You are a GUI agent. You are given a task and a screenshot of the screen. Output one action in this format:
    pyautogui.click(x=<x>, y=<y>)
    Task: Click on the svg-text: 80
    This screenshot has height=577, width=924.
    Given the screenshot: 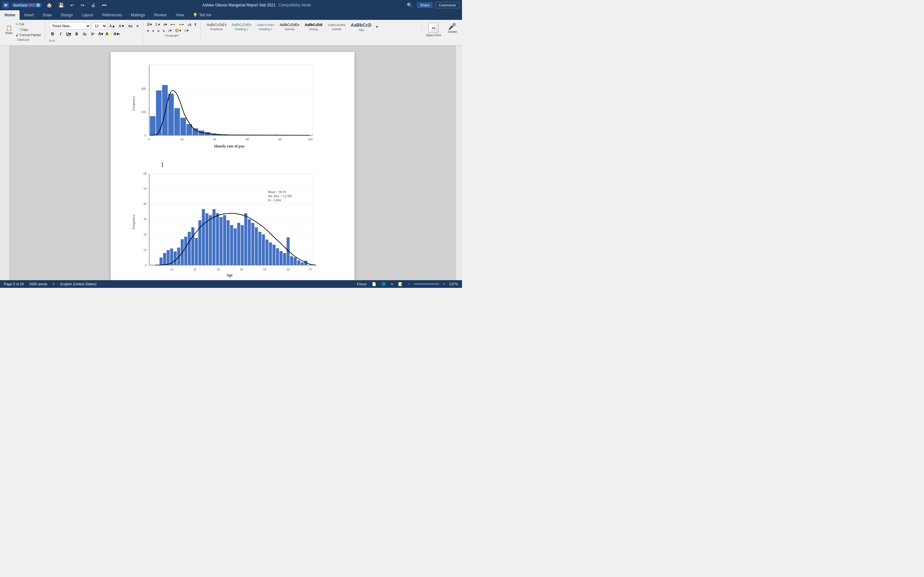 What is the action you would take?
    pyautogui.click(x=280, y=139)
    